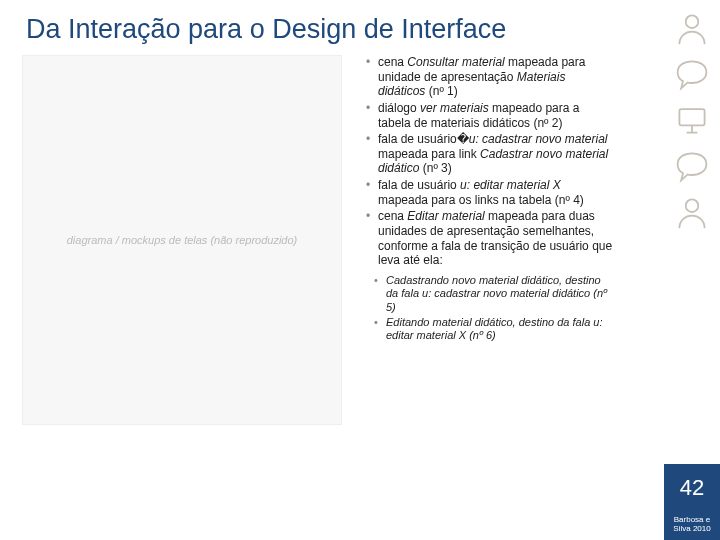  What do you see at coordinates (692, 270) in the screenshot?
I see `right-rail: 42 Barbosa e Silva 2010` at bounding box center [692, 270].